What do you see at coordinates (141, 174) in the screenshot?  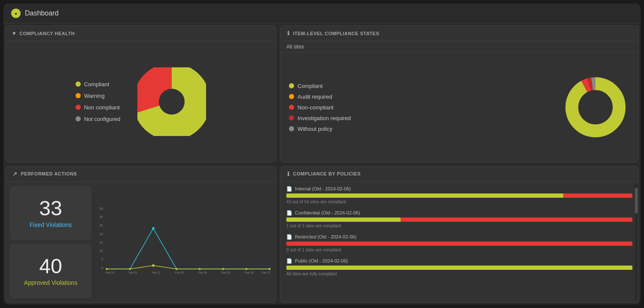 I see `actions-header: ↗ PERFORMED ACTIONS` at bounding box center [141, 174].